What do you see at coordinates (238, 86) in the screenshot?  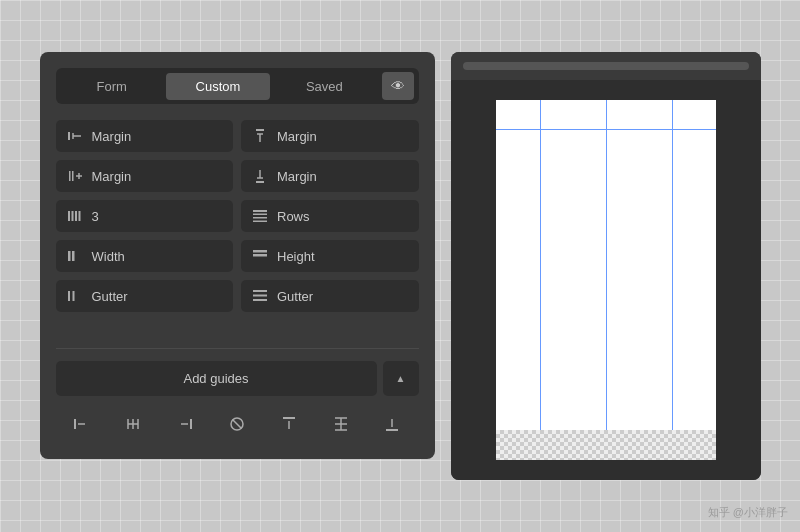 I see `tab-bar: Form Custom Saved 👁` at bounding box center [238, 86].